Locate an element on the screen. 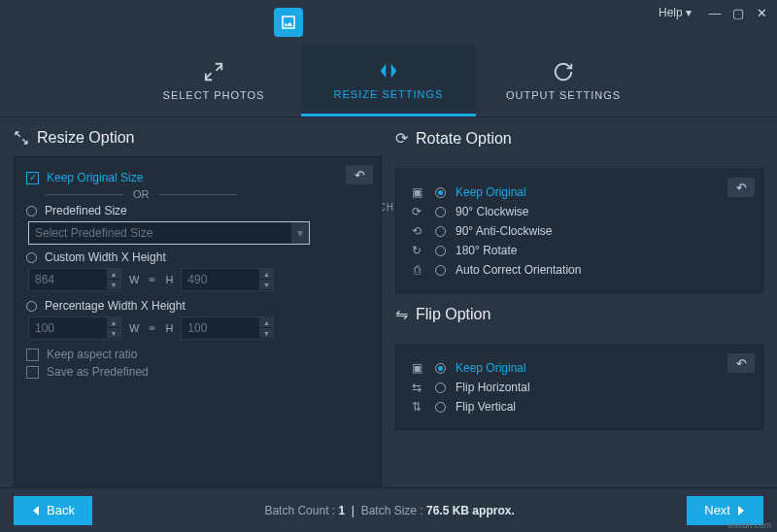 This screenshot has width=777, height=532. custom-height-input: 490▲▼ is located at coordinates (227, 280).